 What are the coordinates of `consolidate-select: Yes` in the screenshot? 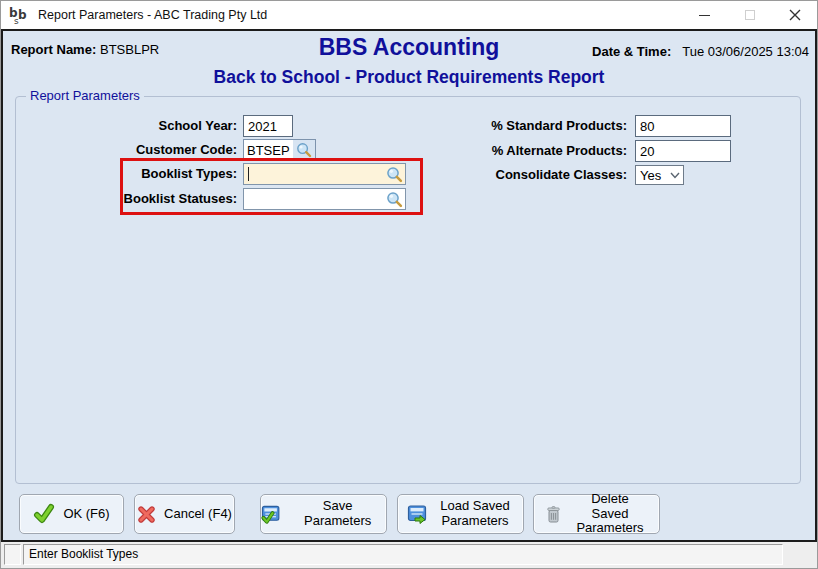 It's located at (660, 175).